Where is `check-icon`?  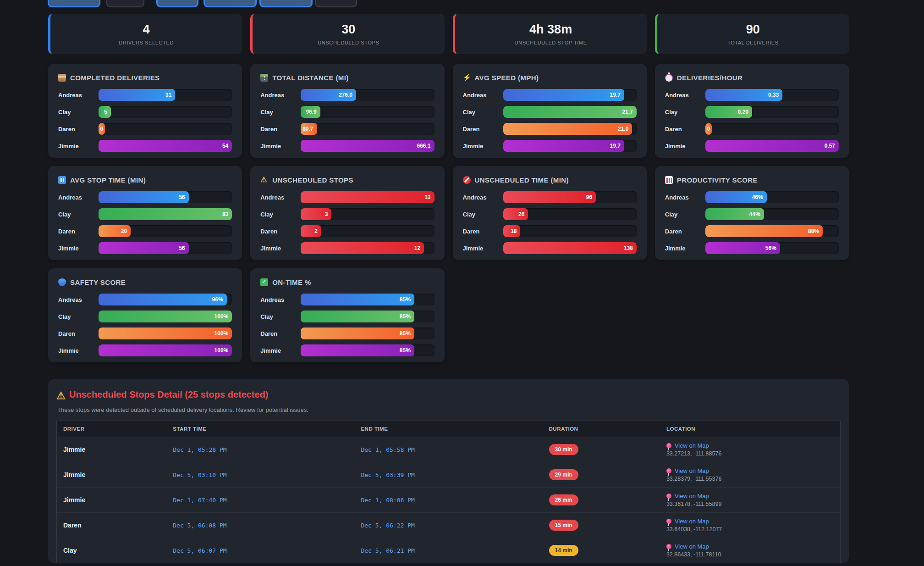 check-icon is located at coordinates (264, 283).